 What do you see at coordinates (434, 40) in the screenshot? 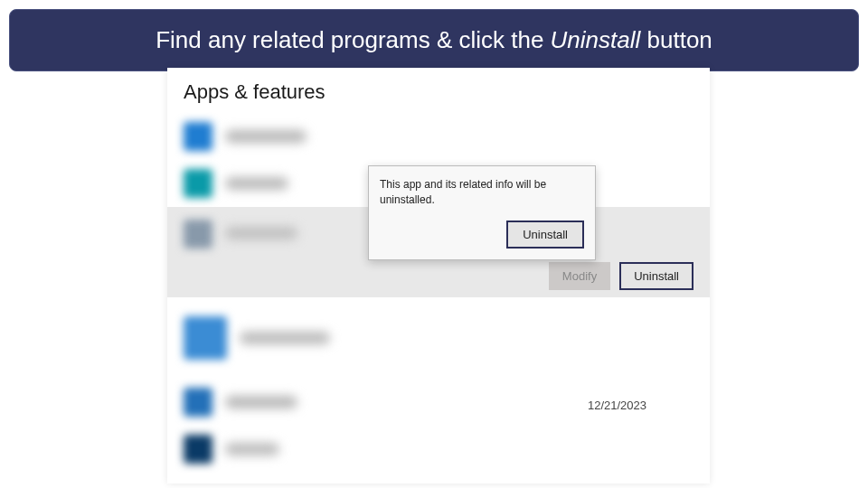
I see `instruction-banner: Find any related programs & click the Un…` at bounding box center [434, 40].